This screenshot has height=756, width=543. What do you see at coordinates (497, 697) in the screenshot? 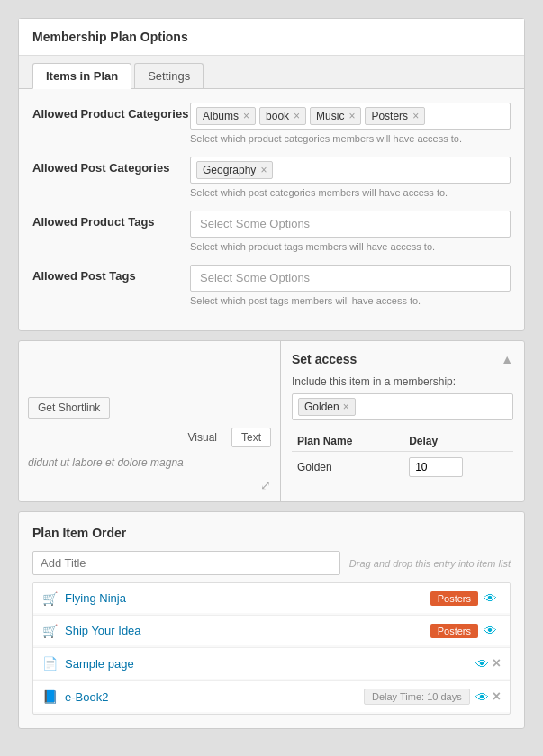
I see `close-icon-ebook2: ×` at bounding box center [497, 697].